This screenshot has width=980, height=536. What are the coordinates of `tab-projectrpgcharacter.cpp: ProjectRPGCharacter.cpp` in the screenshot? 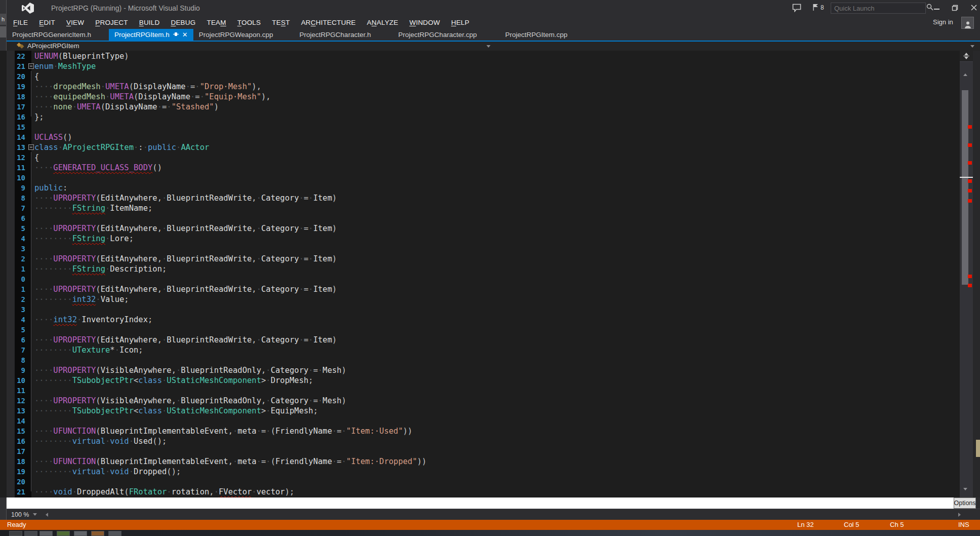 It's located at (437, 34).